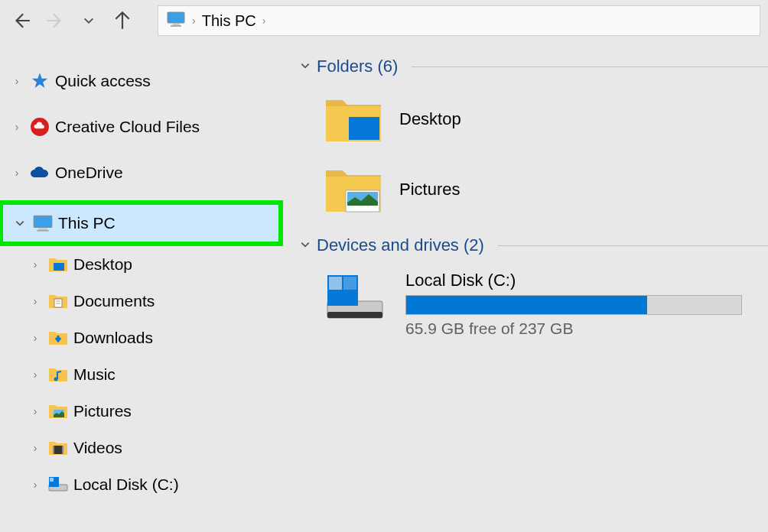 The width and height of the screenshot is (768, 532). Describe the element at coordinates (142, 338) in the screenshot. I see `sidebar-item-downloads: › Downloads` at that location.